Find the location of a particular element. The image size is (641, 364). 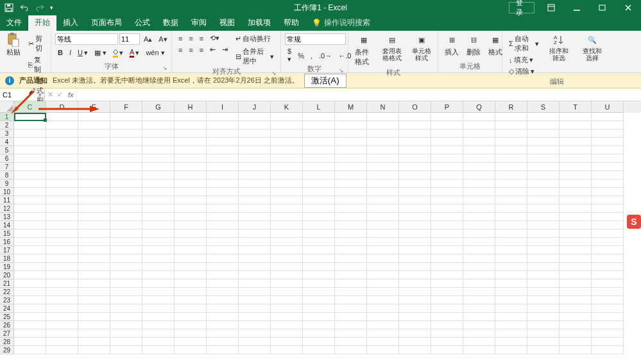

cond-format-button: ▦条件格式 is located at coordinates (363, 50).